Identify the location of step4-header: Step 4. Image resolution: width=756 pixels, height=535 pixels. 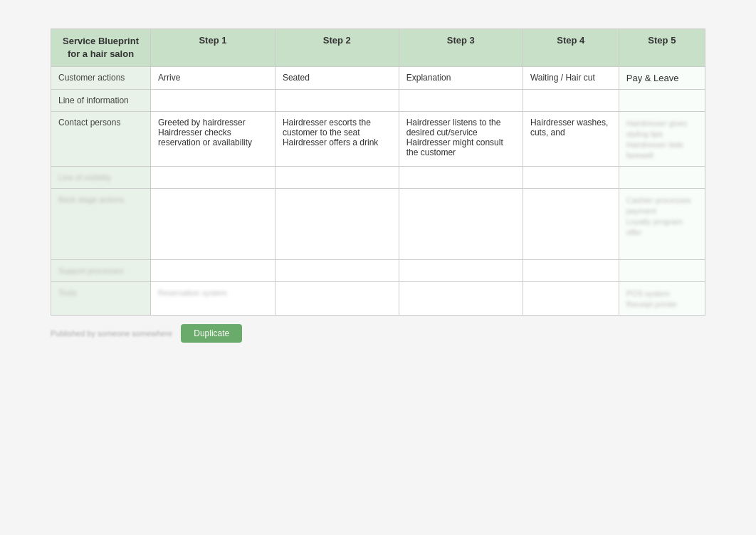
(571, 48).